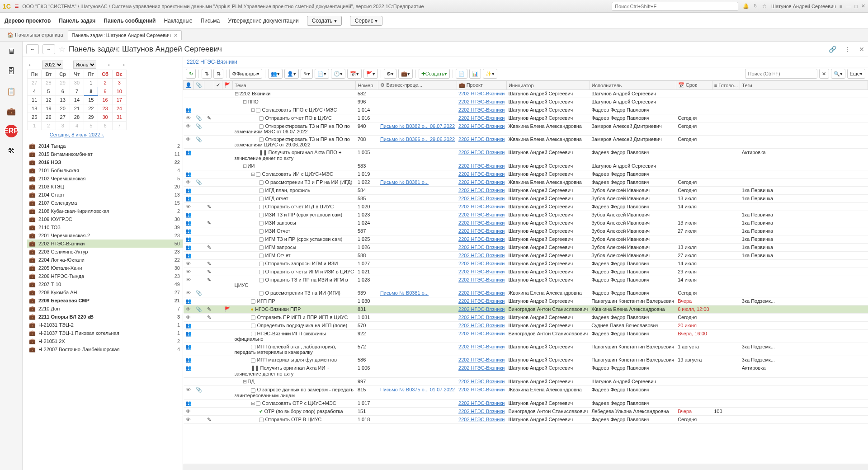  I want to click on grid-search-clear: ✕, so click(824, 74).